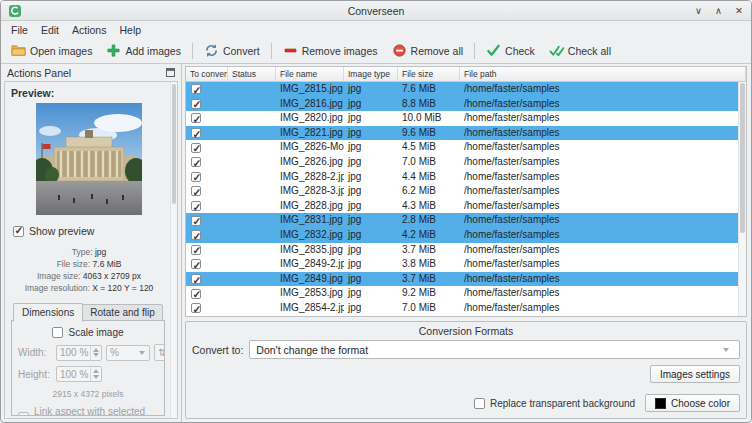 The height and width of the screenshot is (423, 752). Describe the element at coordinates (232, 50) in the screenshot. I see `convert-button: Convert` at that location.